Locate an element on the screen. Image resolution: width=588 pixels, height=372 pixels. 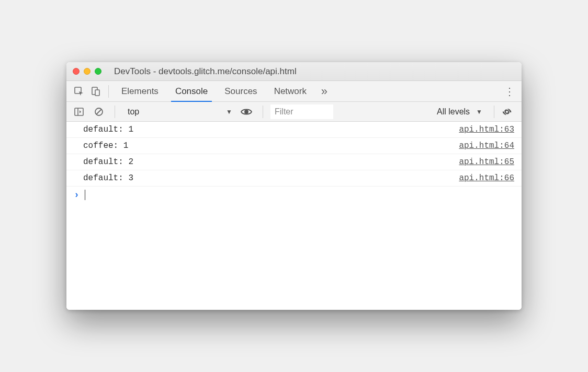
traffic-lights is located at coordinates (87, 71).